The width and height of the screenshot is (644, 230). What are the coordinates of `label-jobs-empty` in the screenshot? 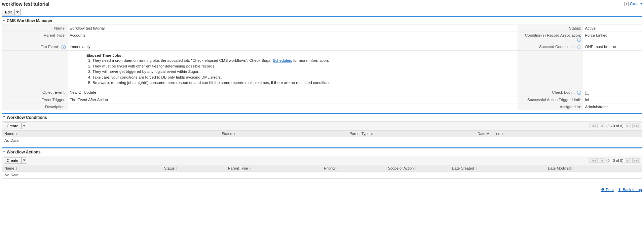 It's located at (35, 70).